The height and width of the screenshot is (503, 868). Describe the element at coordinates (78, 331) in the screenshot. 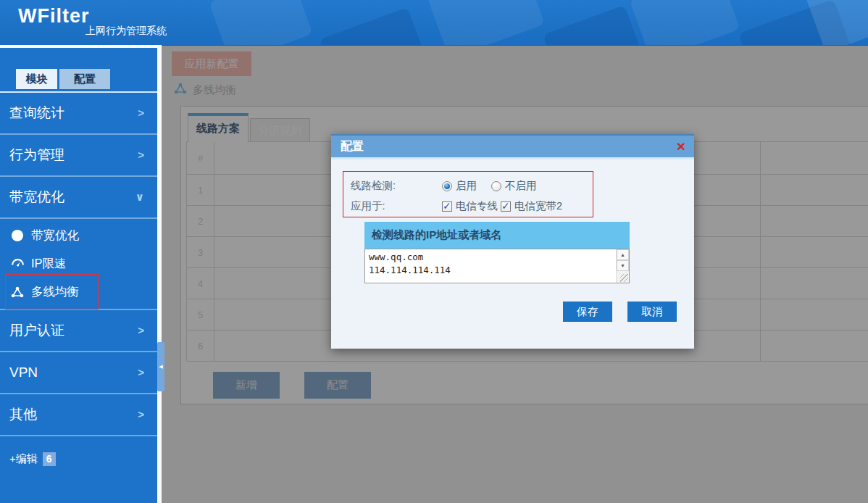

I see `sidebar-item-user-auth: 用户认证 >` at that location.